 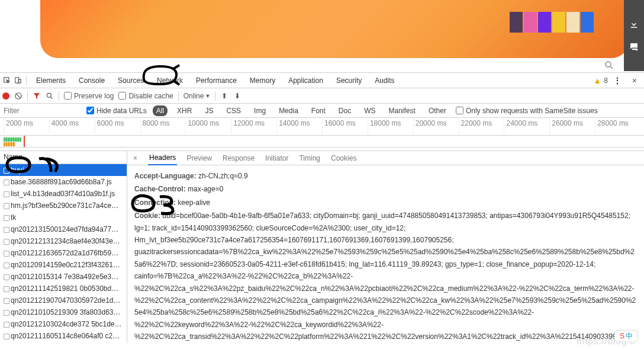 I want to click on type-doc: Doc, so click(x=344, y=111).